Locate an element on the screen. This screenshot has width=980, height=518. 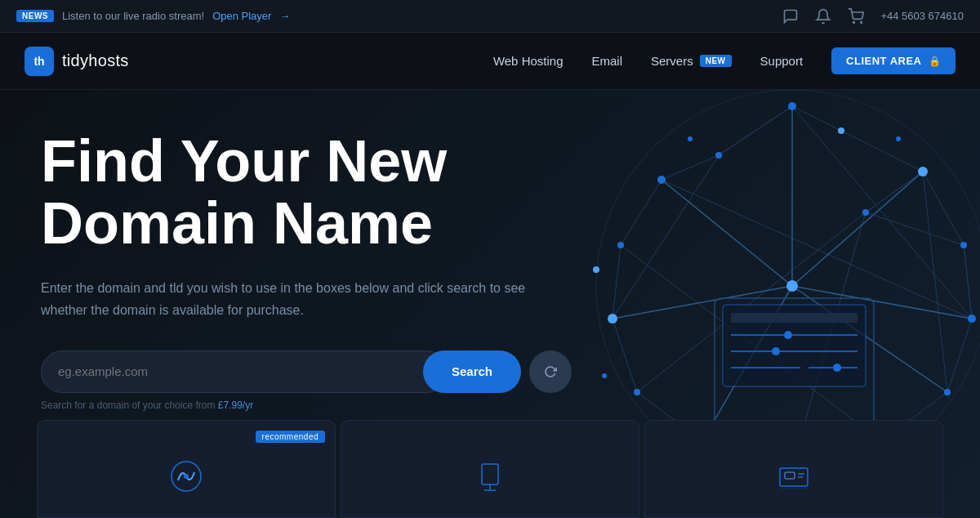
logo-icon: th is located at coordinates (39, 61).